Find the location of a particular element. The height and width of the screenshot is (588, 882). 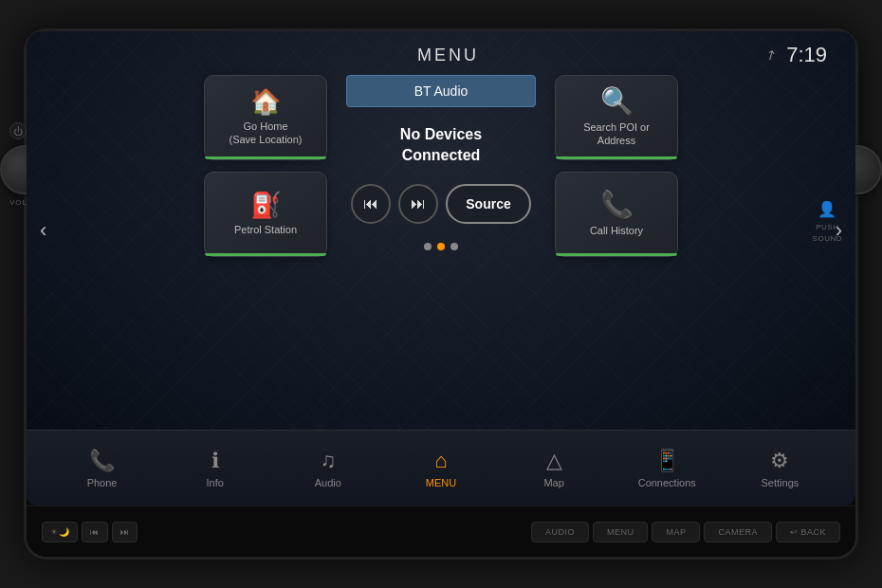

connected-phone-icon: ↗ is located at coordinates (771, 55).